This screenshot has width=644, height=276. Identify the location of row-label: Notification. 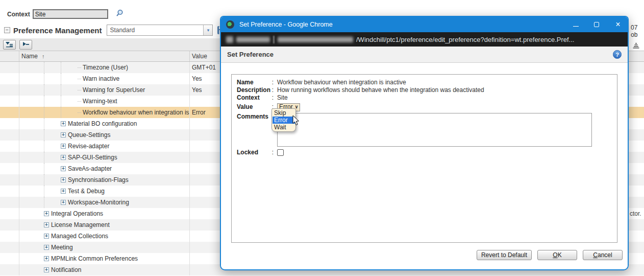
(66, 270).